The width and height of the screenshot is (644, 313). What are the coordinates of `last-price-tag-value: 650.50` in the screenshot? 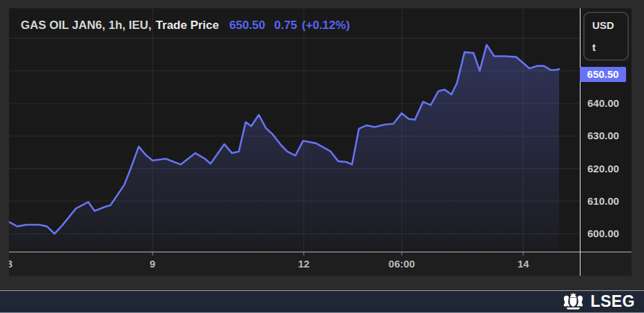 It's located at (603, 74).